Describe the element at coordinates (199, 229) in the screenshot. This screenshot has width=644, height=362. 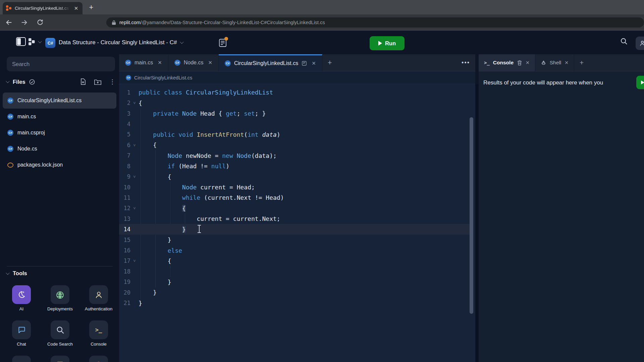
I see `text-cursor-icon` at that location.